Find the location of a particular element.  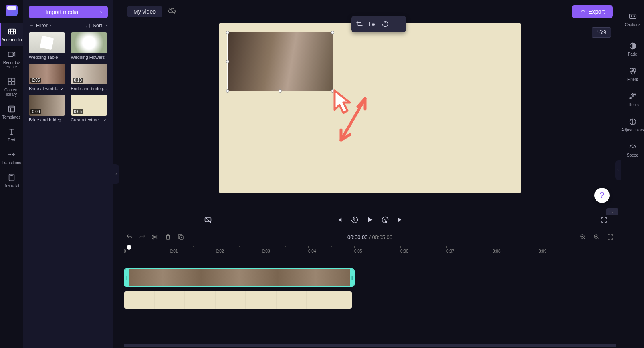

timeline-ruler: 00:010:020:030:040:050:060:070:080:09 is located at coordinates (370, 251).